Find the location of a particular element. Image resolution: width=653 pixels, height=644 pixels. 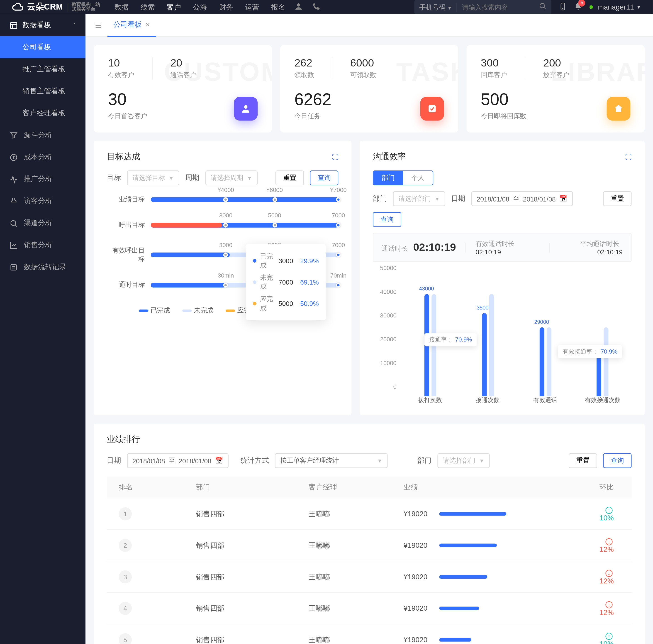

seg-person: 个人 is located at coordinates (418, 178).